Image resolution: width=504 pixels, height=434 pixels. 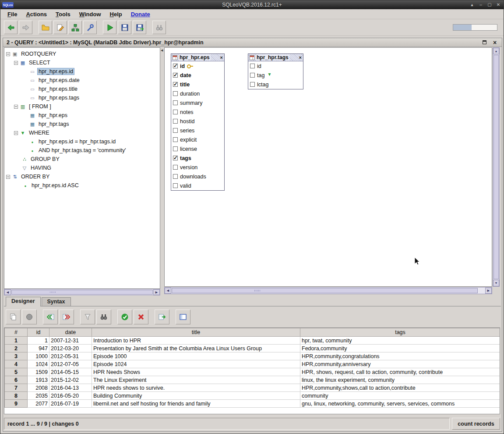 What do you see at coordinates (12, 14) in the screenshot?
I see `menu-item: File` at bounding box center [12, 14].